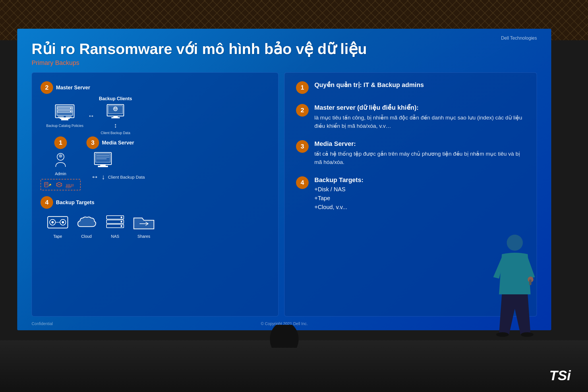  What do you see at coordinates (115, 125) in the screenshot?
I see `arrow-vertical-client: ↕` at bounding box center [115, 125].